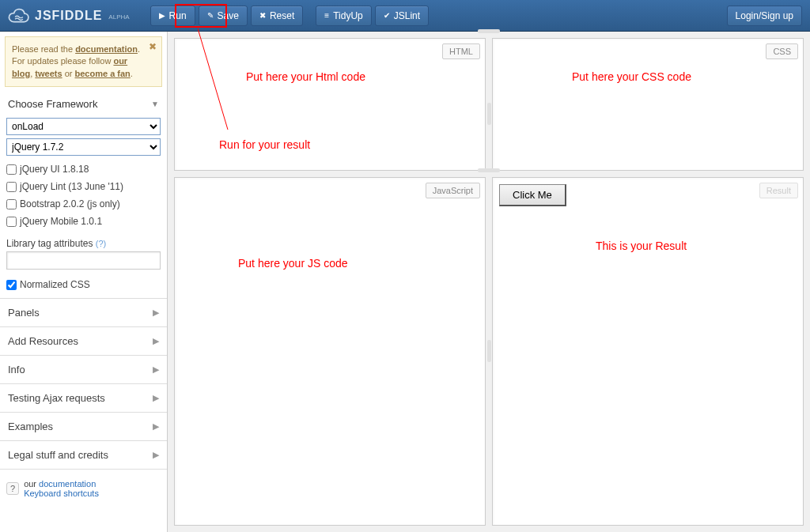 The height and width of the screenshot is (532, 810). Describe the element at coordinates (84, 261) in the screenshot. I see `lib-attr-input` at that location.